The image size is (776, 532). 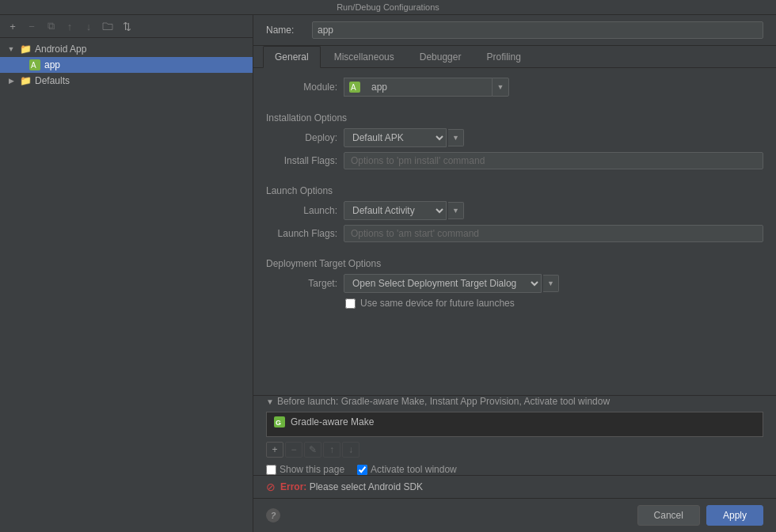 I want to click on launch-options-title: Launch Options, so click(x=515, y=191).